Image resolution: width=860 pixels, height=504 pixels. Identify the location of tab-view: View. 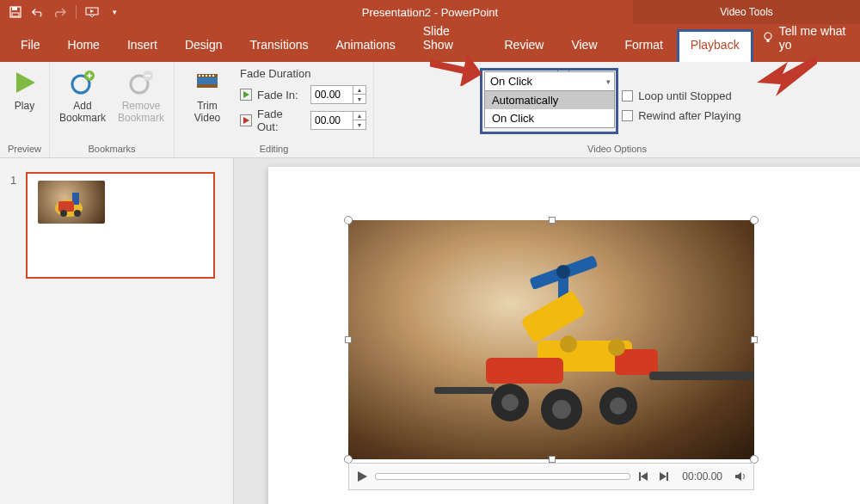
(584, 46).